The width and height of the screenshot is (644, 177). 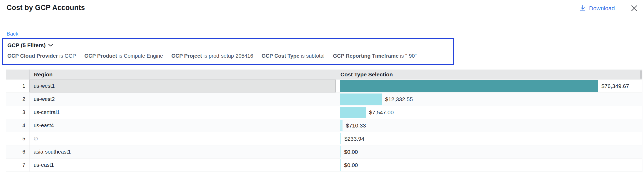 What do you see at coordinates (183, 86) in the screenshot?
I see `region-cell: us-west1` at bounding box center [183, 86].